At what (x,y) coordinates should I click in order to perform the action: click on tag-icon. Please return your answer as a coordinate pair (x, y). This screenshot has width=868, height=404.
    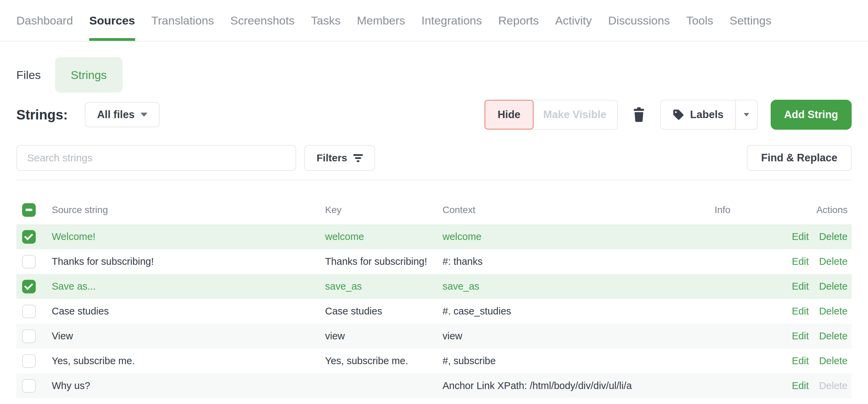
    Looking at the image, I should click on (678, 115).